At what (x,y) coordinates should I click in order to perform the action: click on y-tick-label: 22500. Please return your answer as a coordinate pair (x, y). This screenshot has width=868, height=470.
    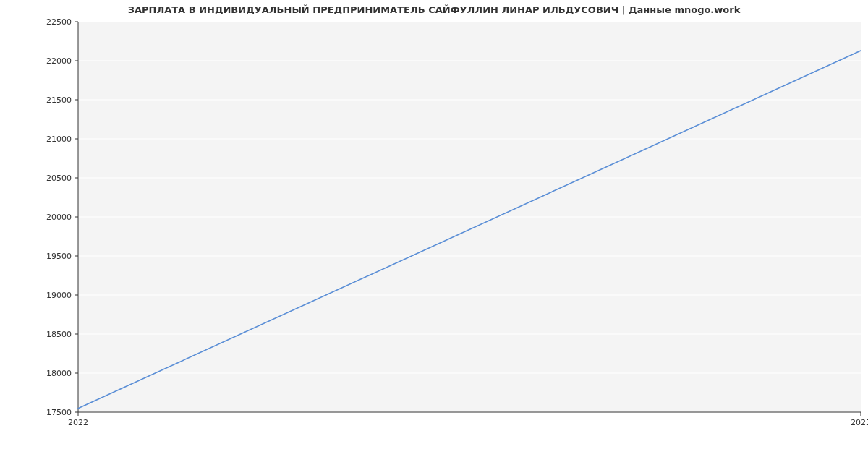
    Looking at the image, I should click on (59, 22).